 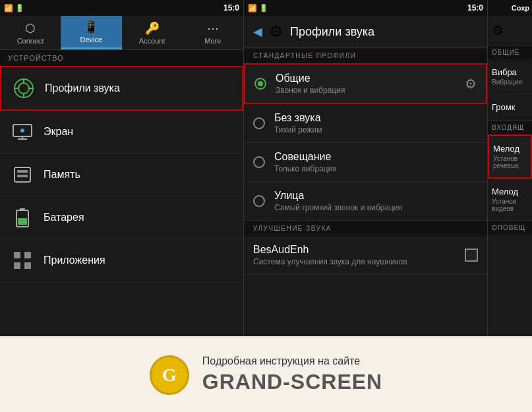 I want to click on profile-meeting-text: Совещание Только вибрация, so click(x=376, y=162).